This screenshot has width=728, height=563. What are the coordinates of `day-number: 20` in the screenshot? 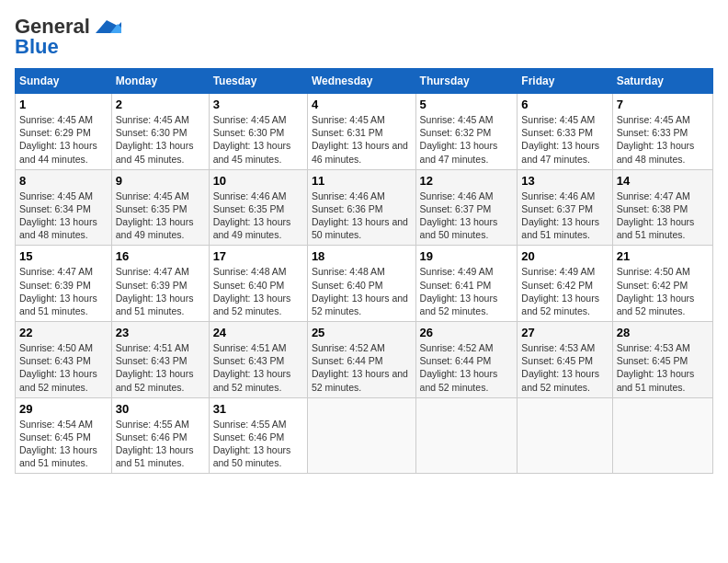 It's located at (564, 256).